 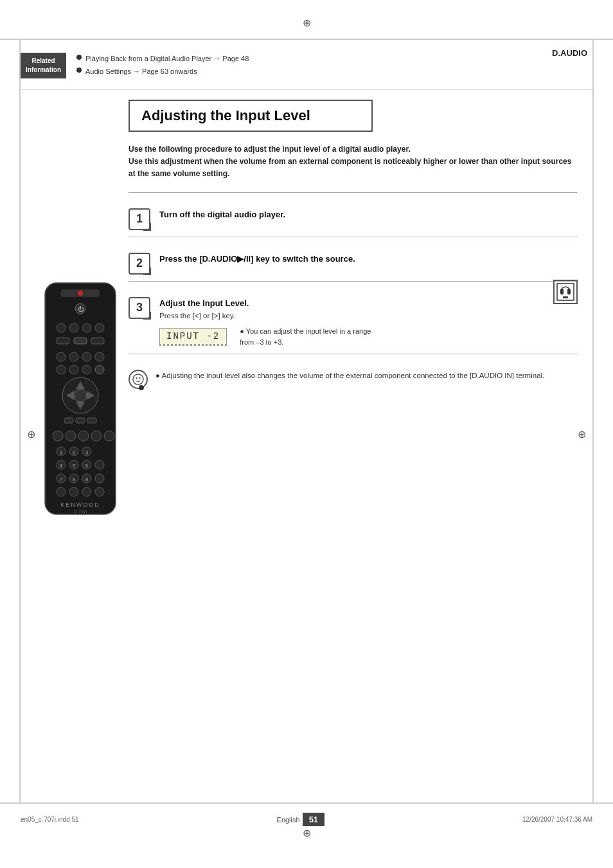 What do you see at coordinates (62, 480) in the screenshot?
I see `svg-text: 7` at bounding box center [62, 480].